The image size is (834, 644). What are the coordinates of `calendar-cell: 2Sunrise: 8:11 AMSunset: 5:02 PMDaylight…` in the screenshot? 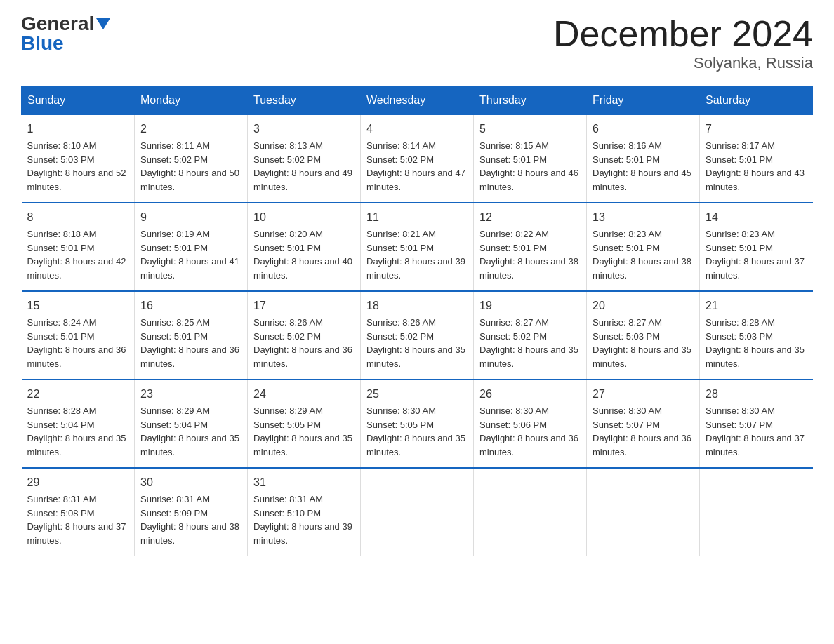 It's located at (191, 159).